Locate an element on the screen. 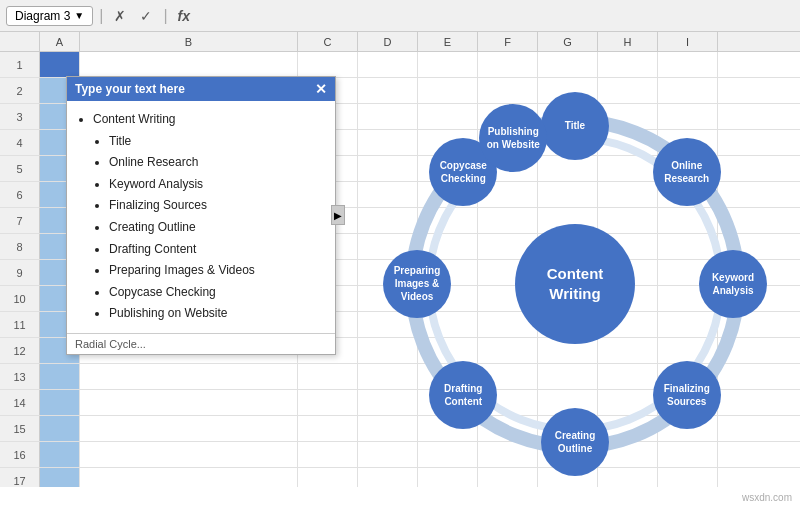  satellite-circle: OnlineResearch is located at coordinates (687, 172).